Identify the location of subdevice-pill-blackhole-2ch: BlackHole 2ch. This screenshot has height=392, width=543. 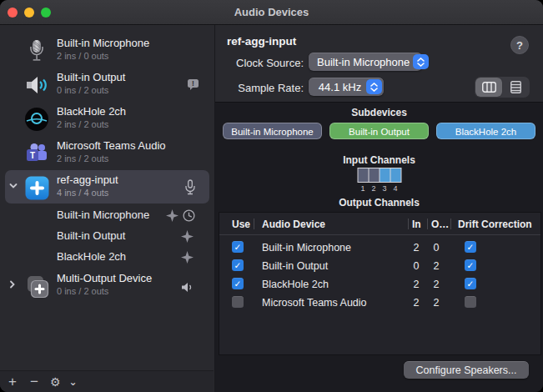
(485, 131).